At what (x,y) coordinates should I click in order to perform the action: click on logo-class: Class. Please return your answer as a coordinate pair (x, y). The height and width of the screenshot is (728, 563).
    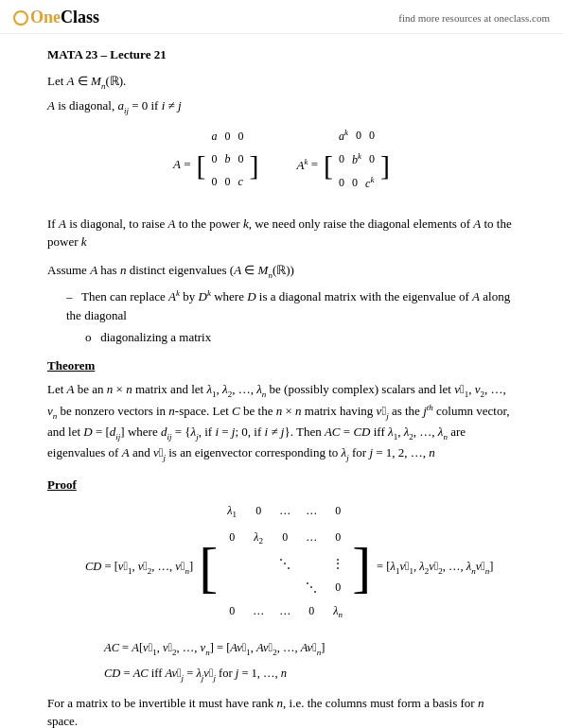
    Looking at the image, I should click on (79, 17).